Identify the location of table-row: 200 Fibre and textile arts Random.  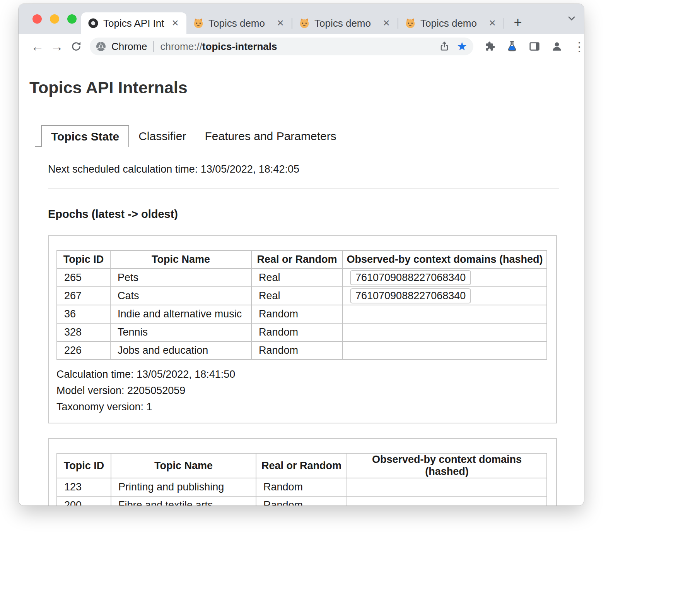
(302, 501).